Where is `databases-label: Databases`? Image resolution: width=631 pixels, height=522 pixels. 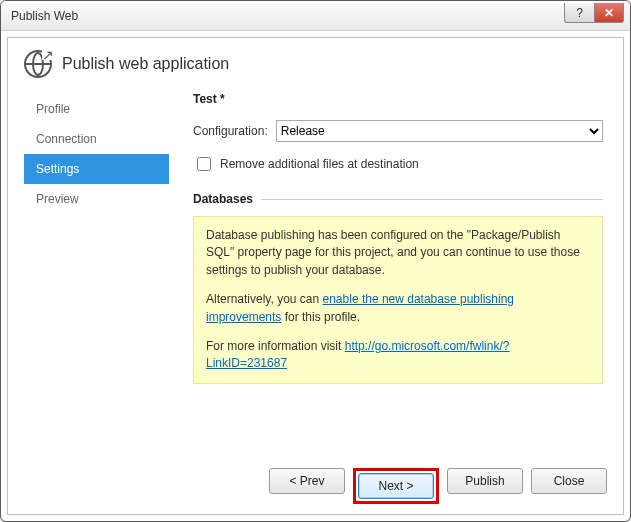
databases-label: Databases is located at coordinates (223, 199).